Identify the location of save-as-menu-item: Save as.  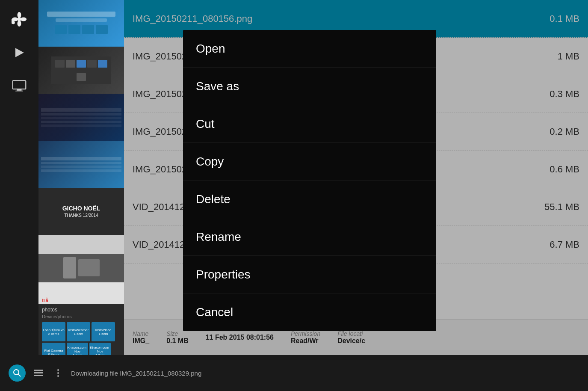
(310, 86).